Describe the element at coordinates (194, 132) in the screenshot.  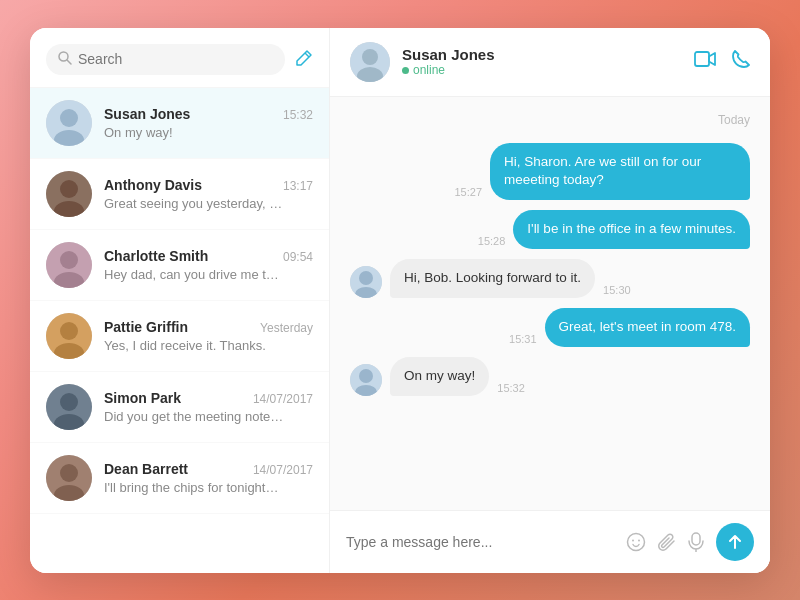
I see `contact-preview: On my way!` at that location.